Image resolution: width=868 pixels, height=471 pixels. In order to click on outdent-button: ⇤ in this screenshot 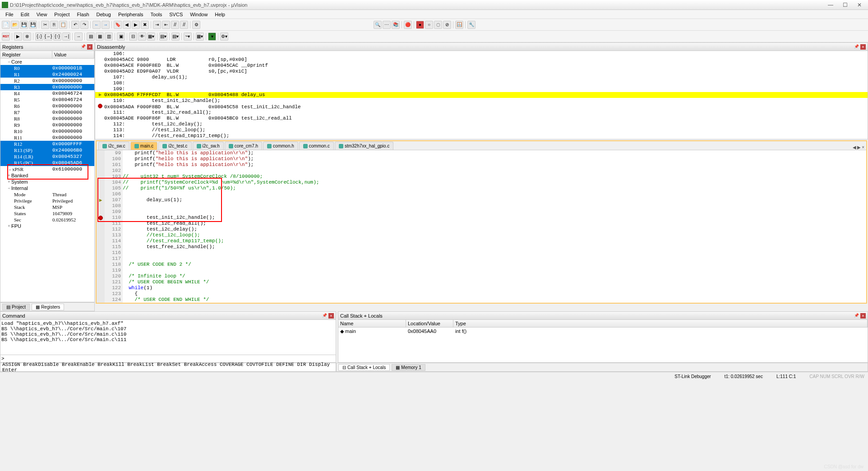, I will do `click(166, 25)`.